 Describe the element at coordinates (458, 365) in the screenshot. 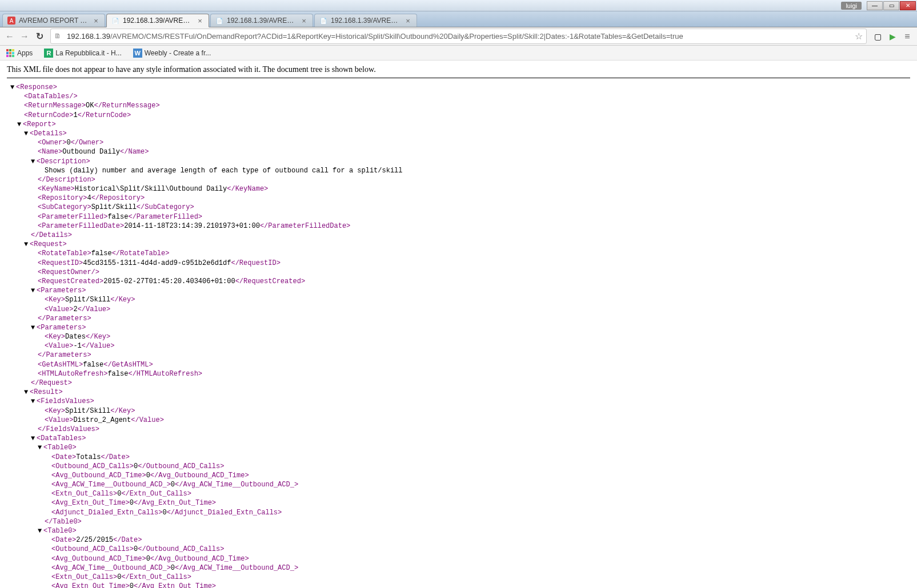

I see `xml-line: <GetAsHTML>false</GetAsHTML>` at that location.